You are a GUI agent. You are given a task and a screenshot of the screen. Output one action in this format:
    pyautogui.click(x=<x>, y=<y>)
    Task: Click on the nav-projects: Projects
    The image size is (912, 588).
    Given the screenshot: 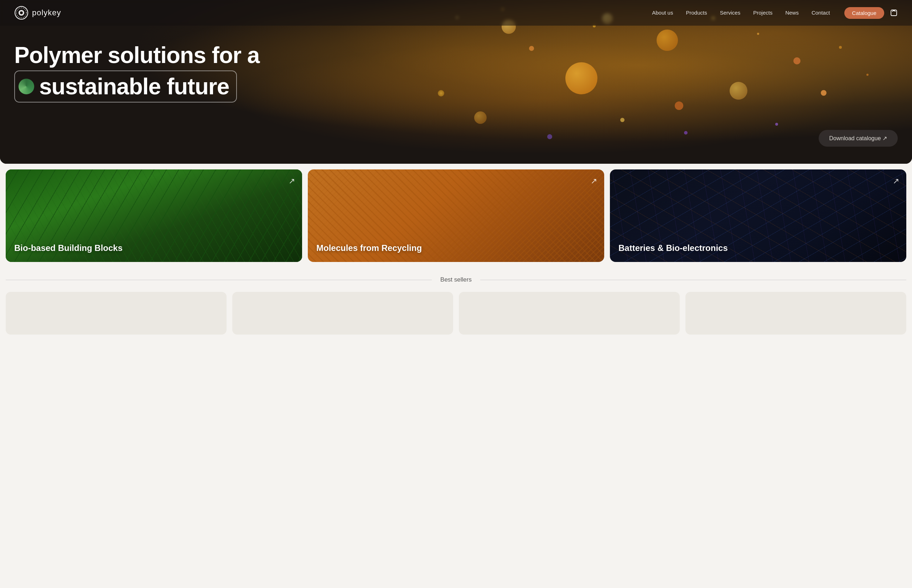 What is the action you would take?
    pyautogui.click(x=763, y=13)
    